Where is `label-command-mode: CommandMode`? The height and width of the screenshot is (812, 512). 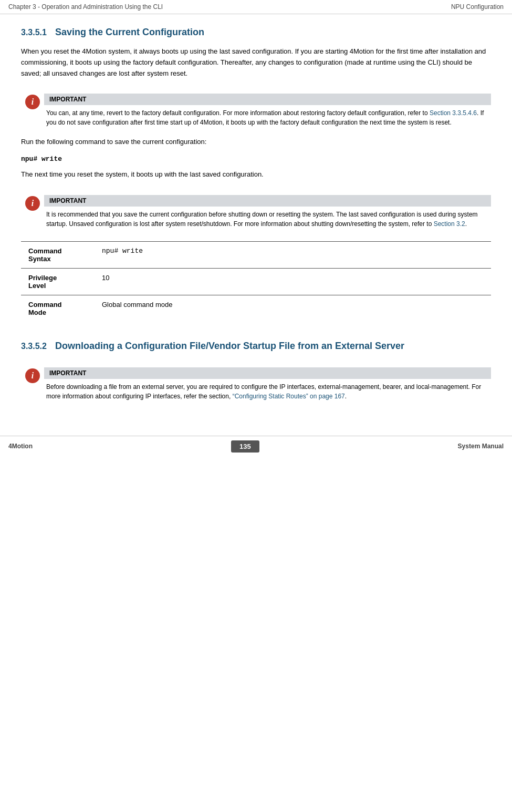
label-command-mode: CommandMode is located at coordinates (58, 308).